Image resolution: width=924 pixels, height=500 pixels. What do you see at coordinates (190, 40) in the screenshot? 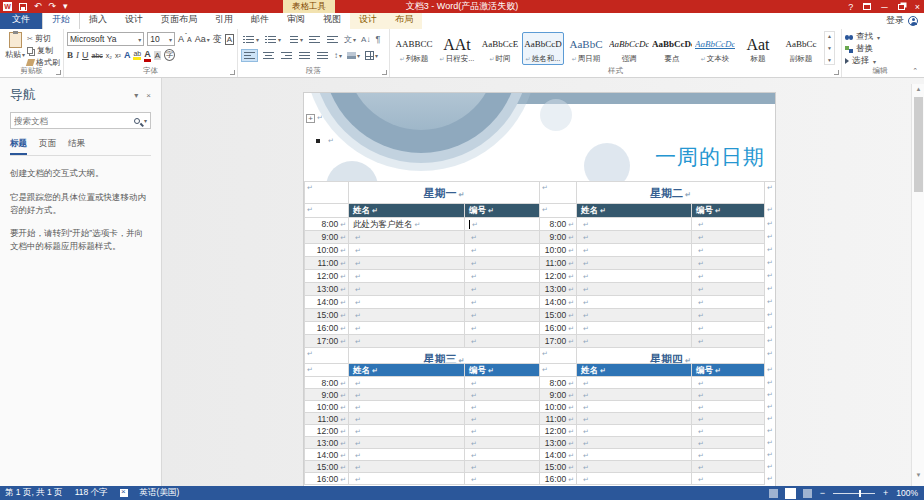
I see `shrink-font-button: A` at bounding box center [190, 40].